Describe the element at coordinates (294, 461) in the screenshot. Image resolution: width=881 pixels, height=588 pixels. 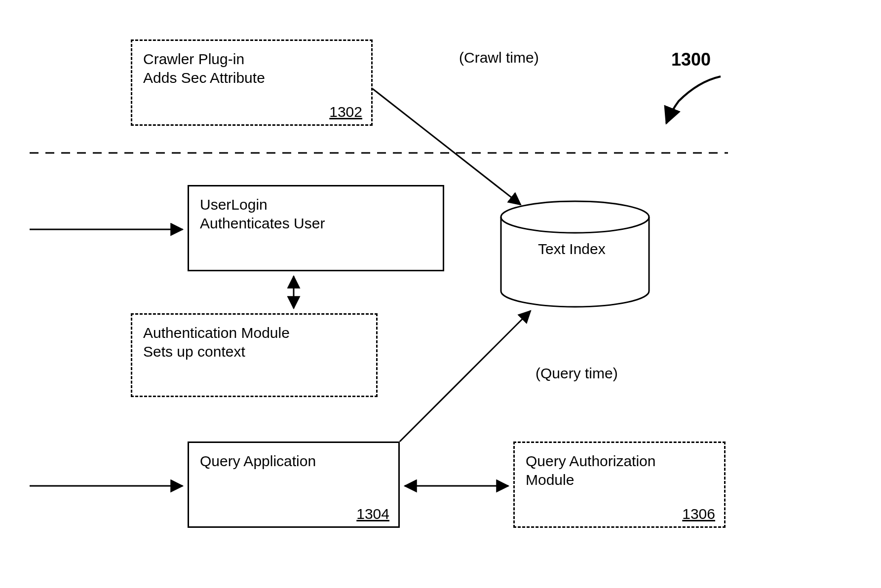
I see `query-application-text-1: Query Application` at that location.